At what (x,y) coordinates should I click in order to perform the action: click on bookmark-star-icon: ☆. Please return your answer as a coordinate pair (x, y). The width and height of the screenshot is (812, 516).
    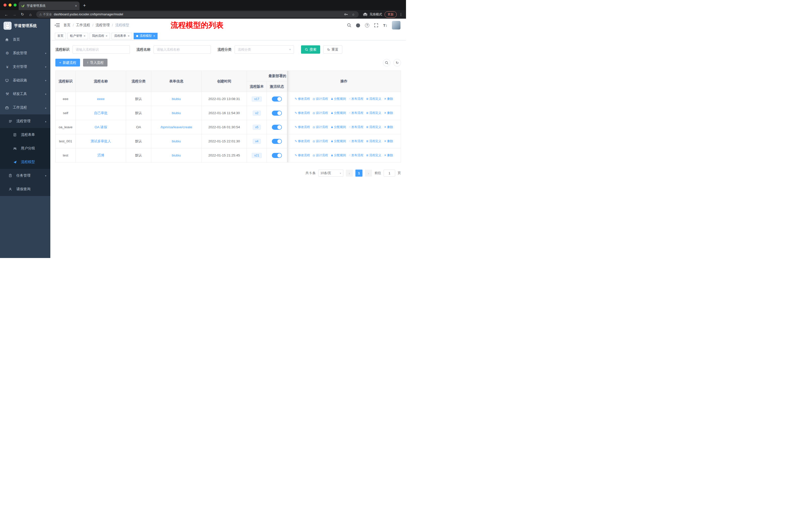
    Looking at the image, I should click on (353, 15).